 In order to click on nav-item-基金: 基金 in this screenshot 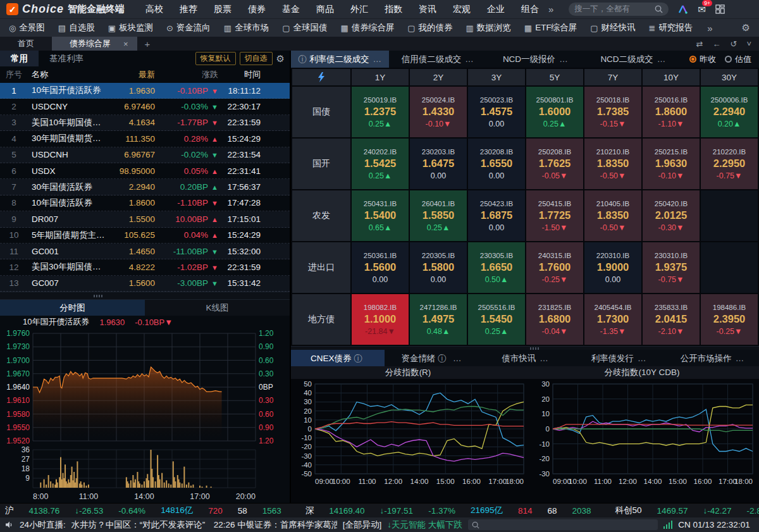, I will do `click(291, 9)`.